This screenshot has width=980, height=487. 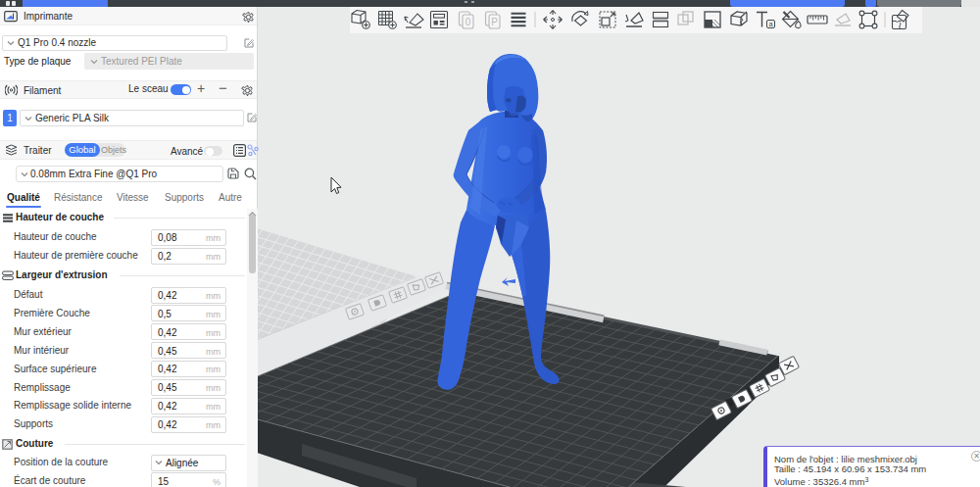 What do you see at coordinates (468, 22) in the screenshot?
I see `svg-text: 0` at bounding box center [468, 22].